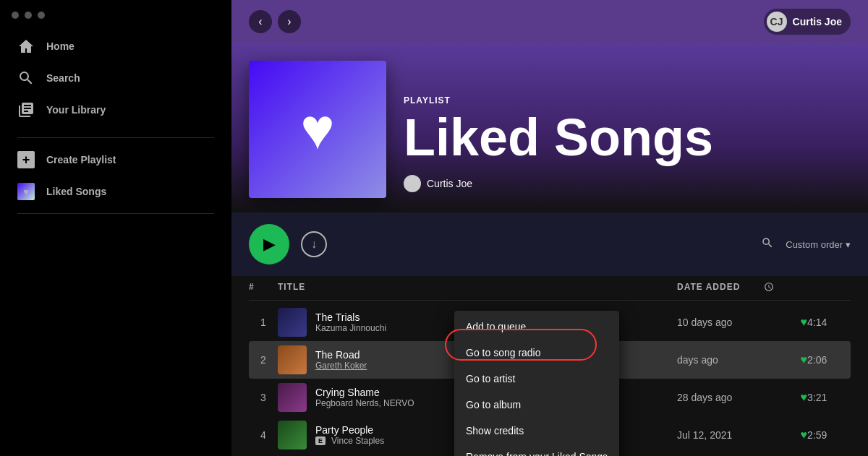 The image size is (868, 456). Describe the element at coordinates (64, 78) in the screenshot. I see `sidebar-search-label: Search` at that location.